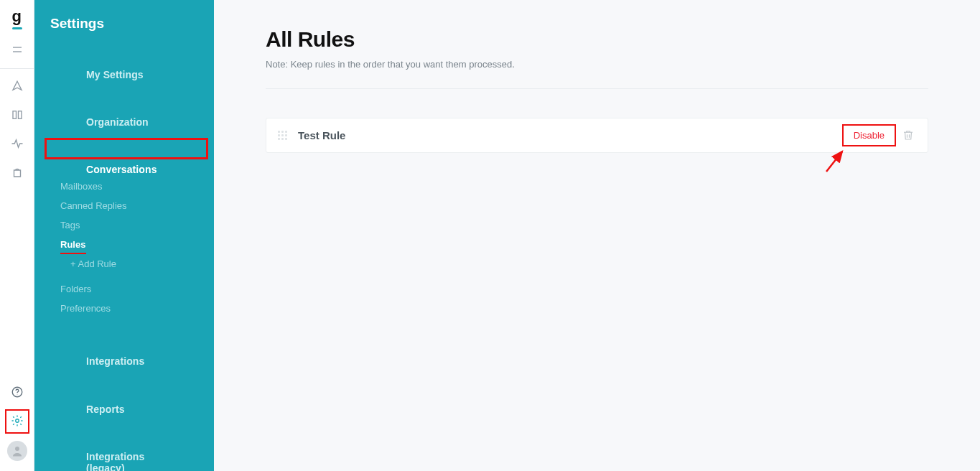 The width and height of the screenshot is (980, 471). Describe the element at coordinates (17, 451) in the screenshot. I see `avatar` at that location.